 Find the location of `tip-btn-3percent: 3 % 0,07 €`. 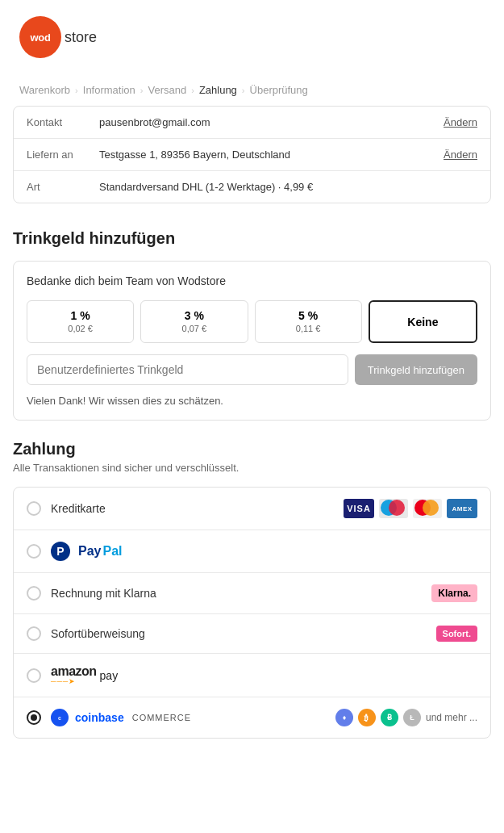

tip-btn-3percent: 3 % 0,07 € is located at coordinates (194, 321).